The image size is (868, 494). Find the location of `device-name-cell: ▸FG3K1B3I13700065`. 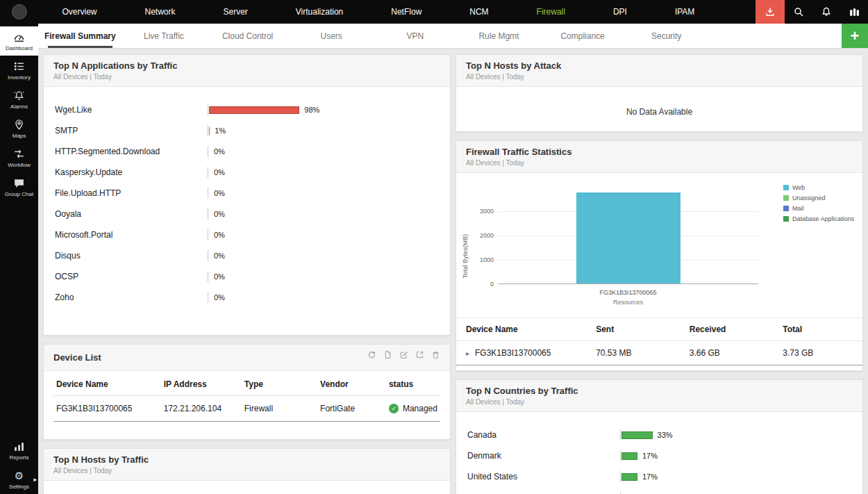

device-name-cell: ▸FG3K1B3I13700065 is located at coordinates (521, 353).